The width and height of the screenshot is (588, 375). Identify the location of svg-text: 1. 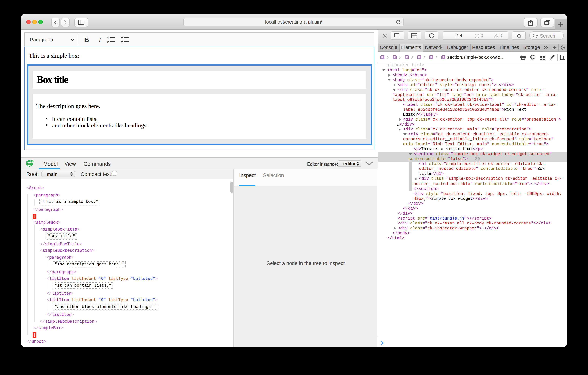
(108, 38).